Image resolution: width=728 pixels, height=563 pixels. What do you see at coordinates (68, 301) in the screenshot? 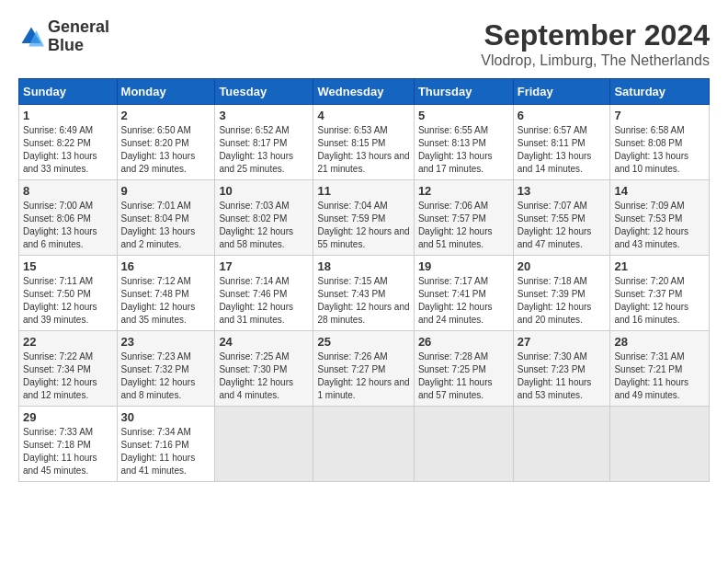
I see `day-info: Sunrise: 7:11 AM Sunset: 7:50 PM Dayligh…` at bounding box center [68, 301].